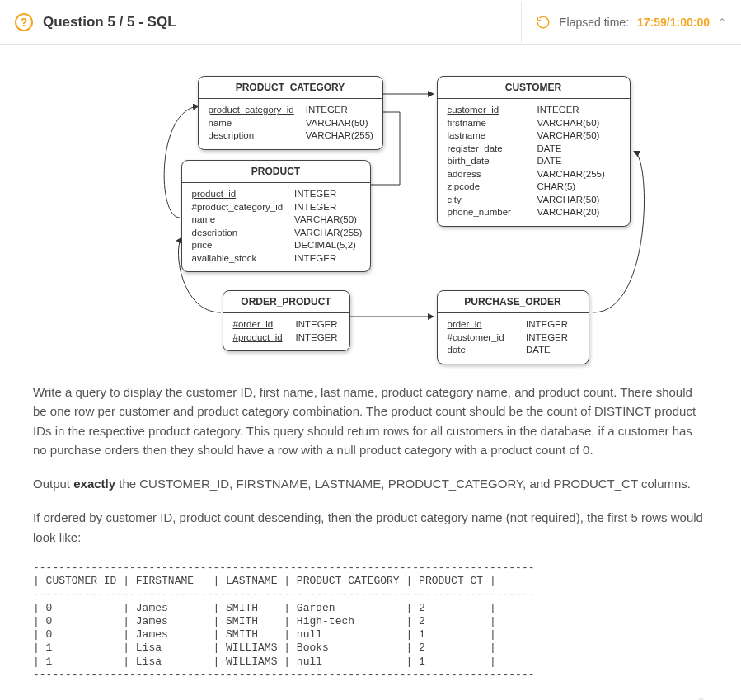 The image size is (741, 700). What do you see at coordinates (481, 325) in the screenshot?
I see `column-name: order_id` at bounding box center [481, 325].